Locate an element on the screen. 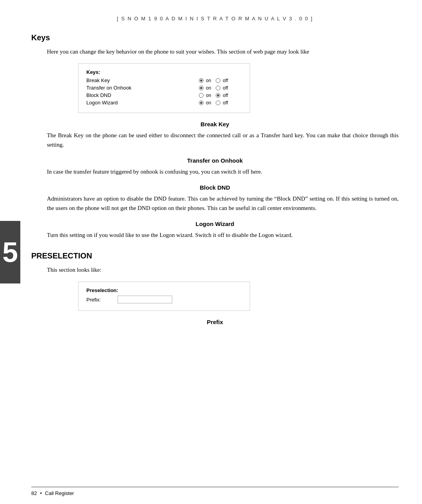  footer-page-number: 82 is located at coordinates (34, 493).